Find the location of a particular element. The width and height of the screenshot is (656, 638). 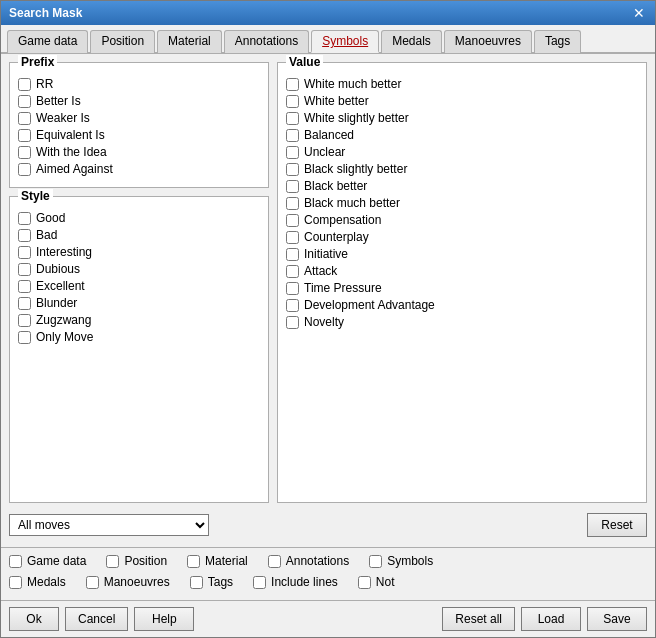

reset-all-button: Reset all is located at coordinates (478, 619).